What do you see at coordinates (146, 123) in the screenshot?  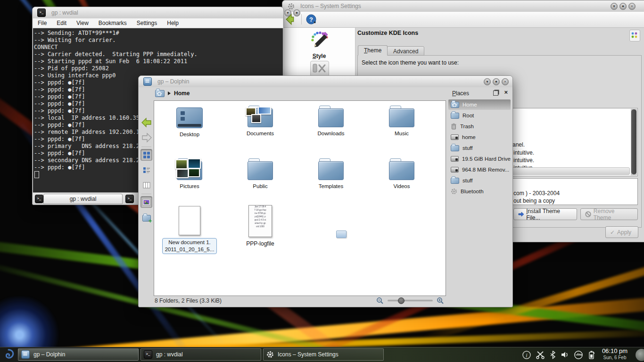 I see `back-button` at bounding box center [146, 123].